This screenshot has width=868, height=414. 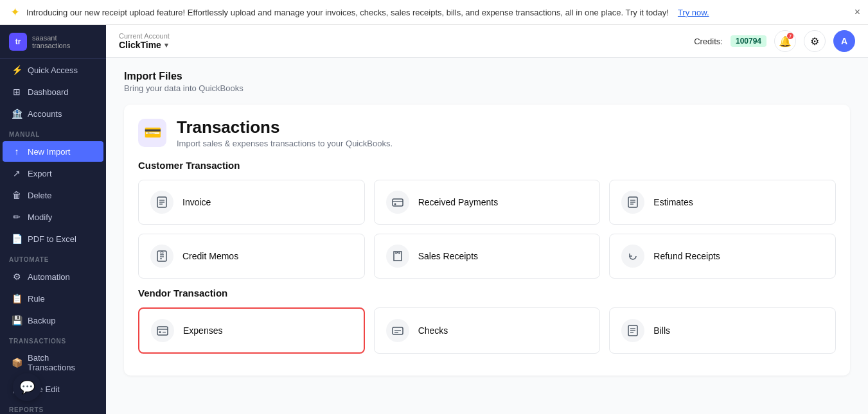 I want to click on expenses-card: Expenses, so click(x=252, y=331).